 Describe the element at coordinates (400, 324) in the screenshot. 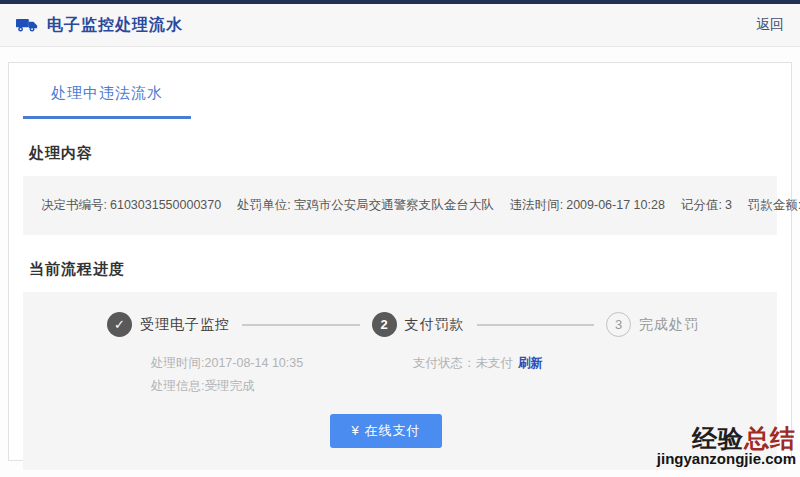

I see `step-tracker: ✓ 受理电子监控 2 支付罚款 3 完成处罚` at that location.